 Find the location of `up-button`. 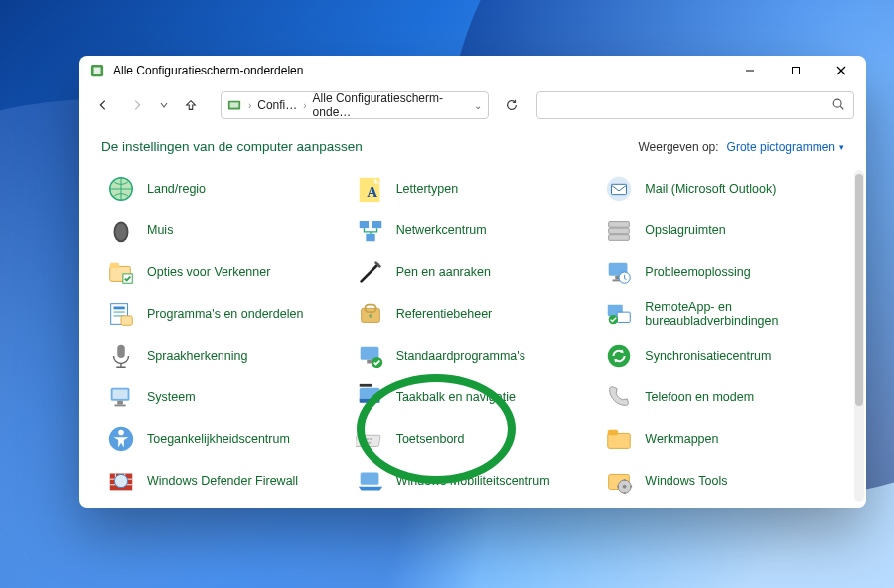

up-button is located at coordinates (191, 105).